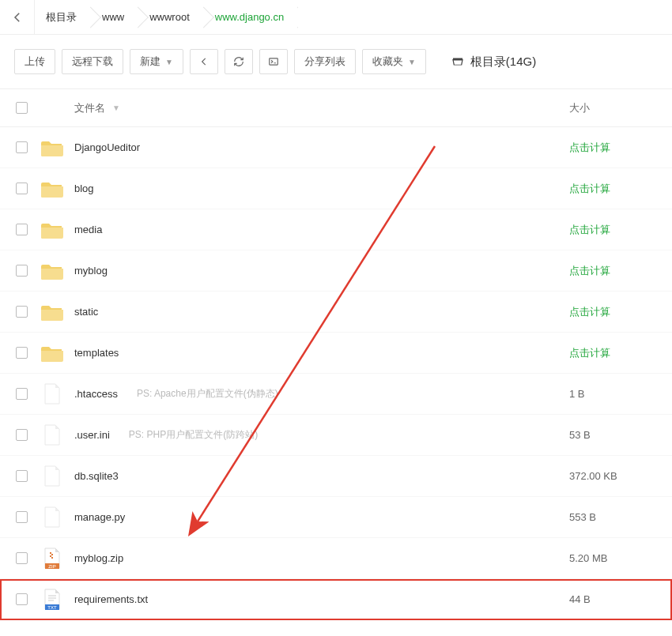 Image resolution: width=672 pixels, height=636 pixels. I want to click on file-name: db.sqlite3, so click(96, 476).